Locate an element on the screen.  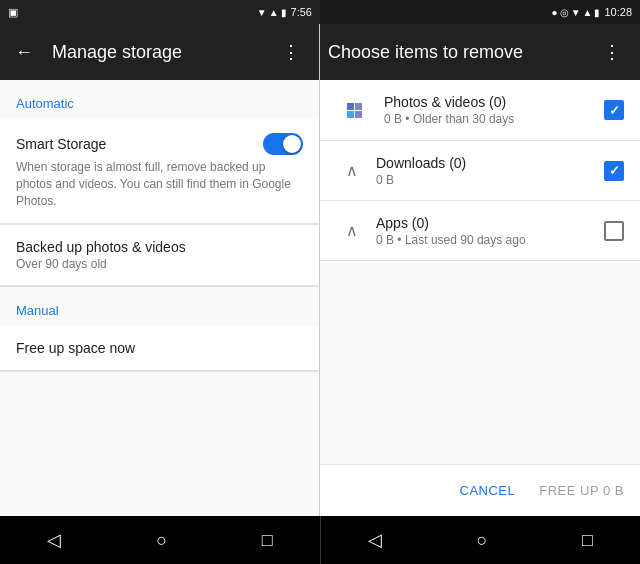
right-nav-bar: ◁ ○ □ is located at coordinates (480, 540).